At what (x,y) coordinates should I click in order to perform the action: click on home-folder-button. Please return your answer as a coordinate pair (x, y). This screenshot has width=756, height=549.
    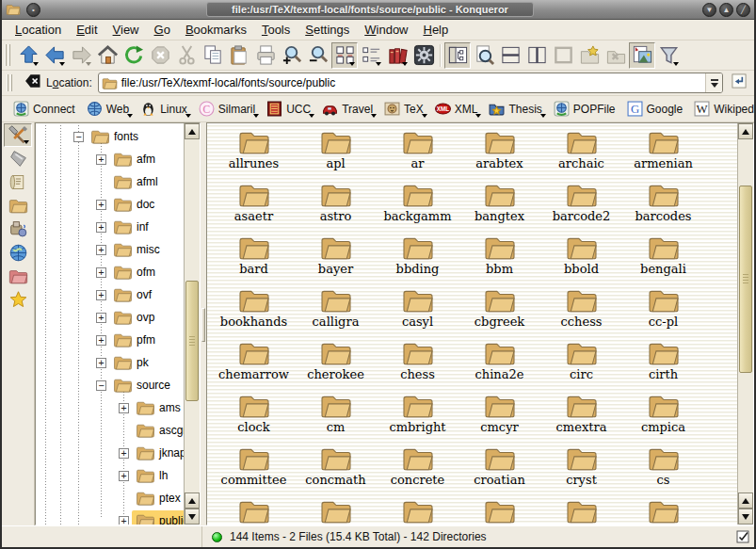
    Looking at the image, I should click on (18, 205).